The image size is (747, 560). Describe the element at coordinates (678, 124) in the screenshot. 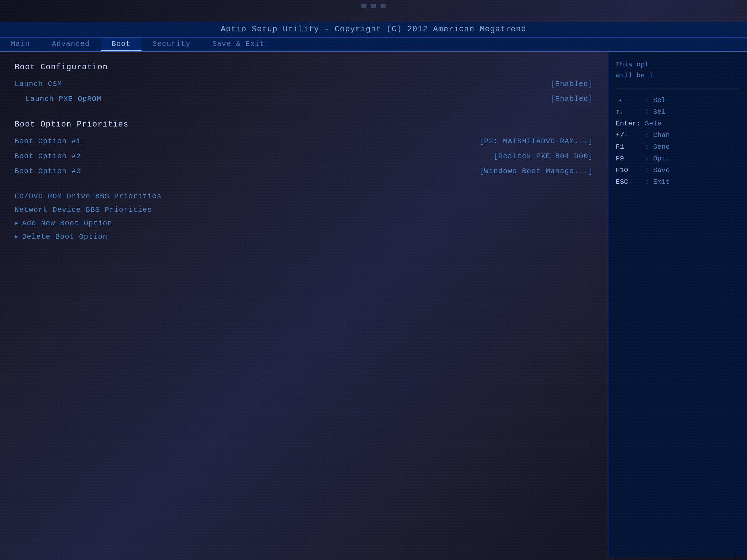

I see `key-row-enter: Enter: Sele` at that location.